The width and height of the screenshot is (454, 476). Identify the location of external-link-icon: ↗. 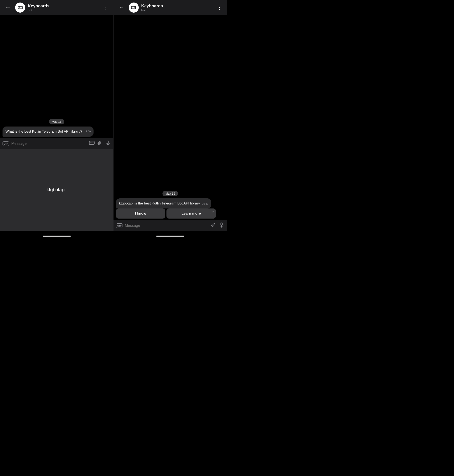
(212, 212).